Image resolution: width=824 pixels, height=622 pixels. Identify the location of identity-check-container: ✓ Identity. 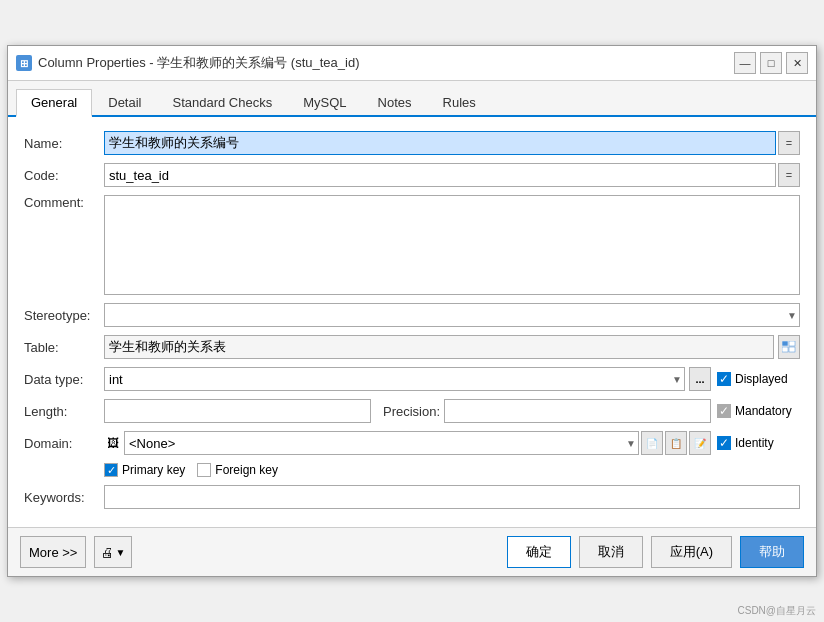
(758, 443).